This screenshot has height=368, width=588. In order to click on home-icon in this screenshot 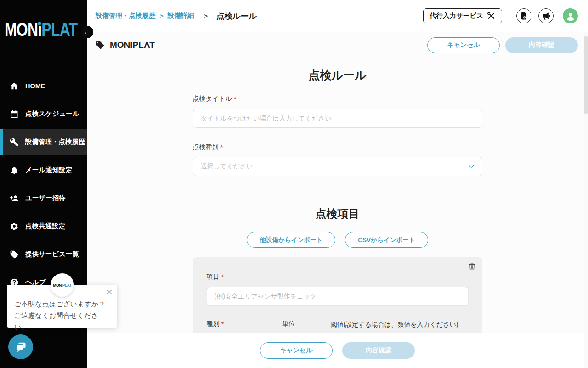, I will do `click(14, 86)`.